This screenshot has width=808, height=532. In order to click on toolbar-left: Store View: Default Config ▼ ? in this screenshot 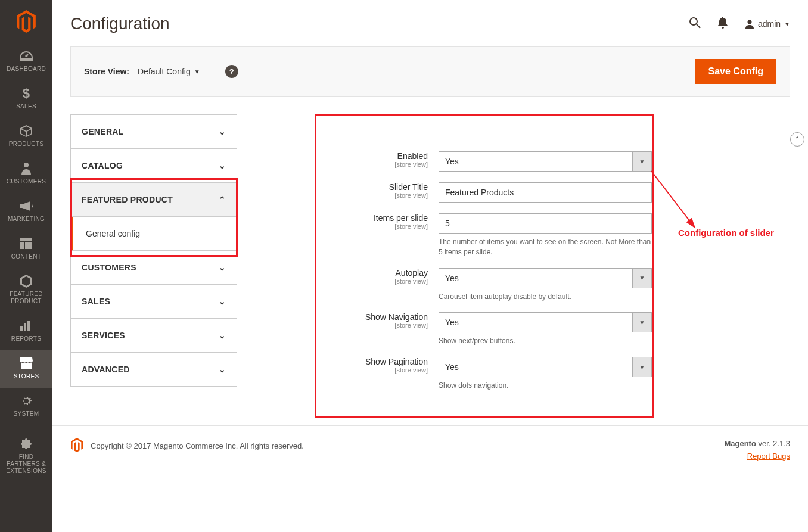, I will do `click(161, 71)`.